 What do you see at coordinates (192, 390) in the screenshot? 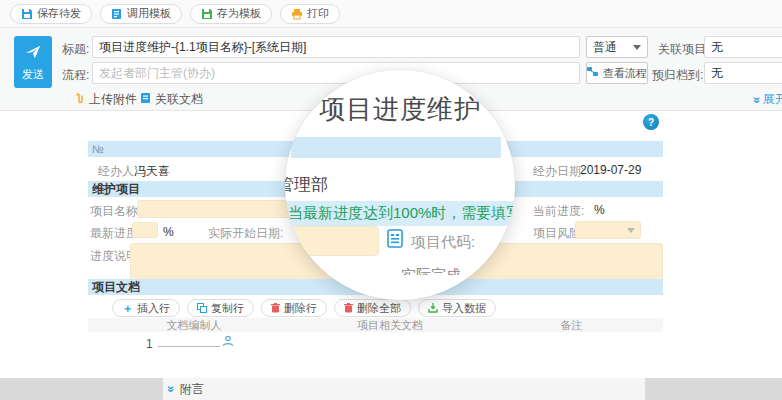
I see `postscript-label: 附言` at bounding box center [192, 390].